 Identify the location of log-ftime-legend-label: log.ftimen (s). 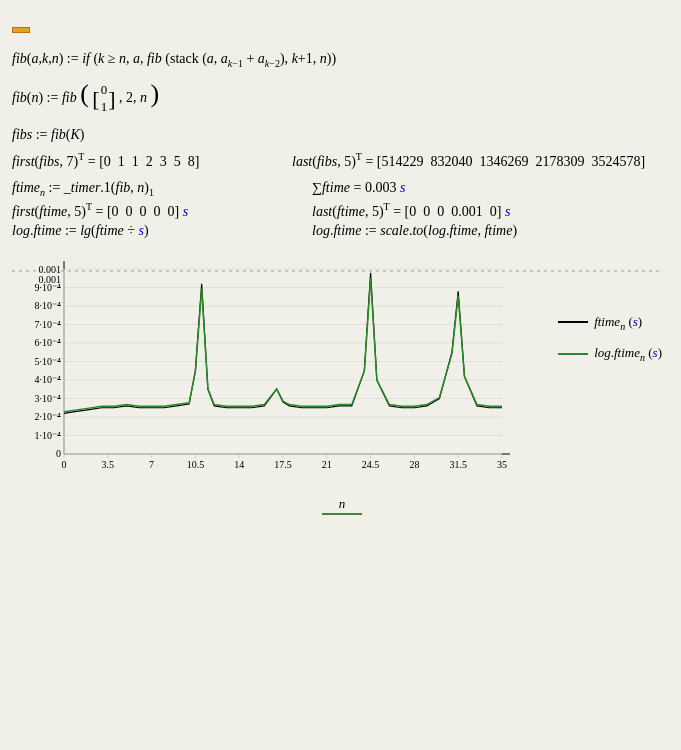
(628, 354).